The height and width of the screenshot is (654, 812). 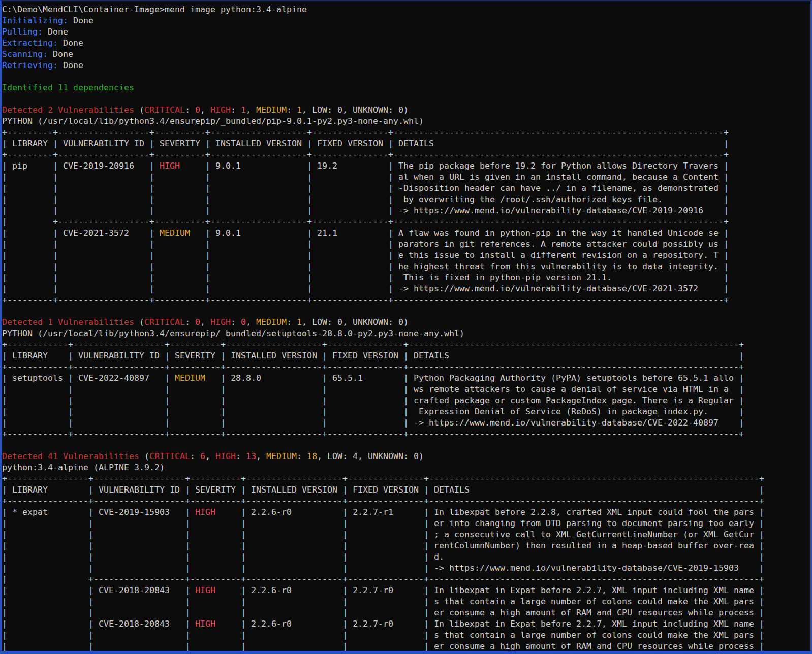 I want to click on terminal-line: python:3.4-alpine (ALPINE 3.9.2), so click(x=407, y=468).